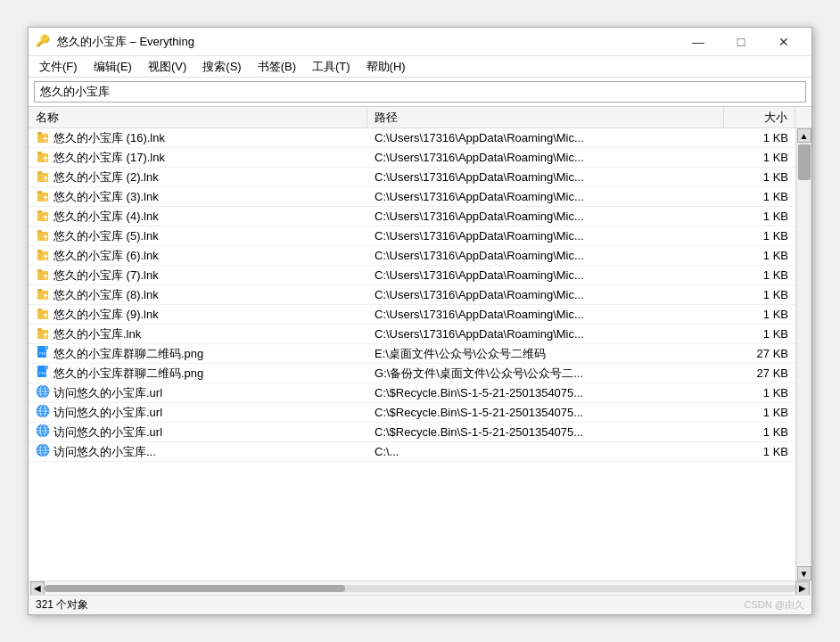  I want to click on menu-bar: 文件(F)编辑(E)视图(V)搜索(S)书签(B)工具(T)帮助(H), so click(420, 67).